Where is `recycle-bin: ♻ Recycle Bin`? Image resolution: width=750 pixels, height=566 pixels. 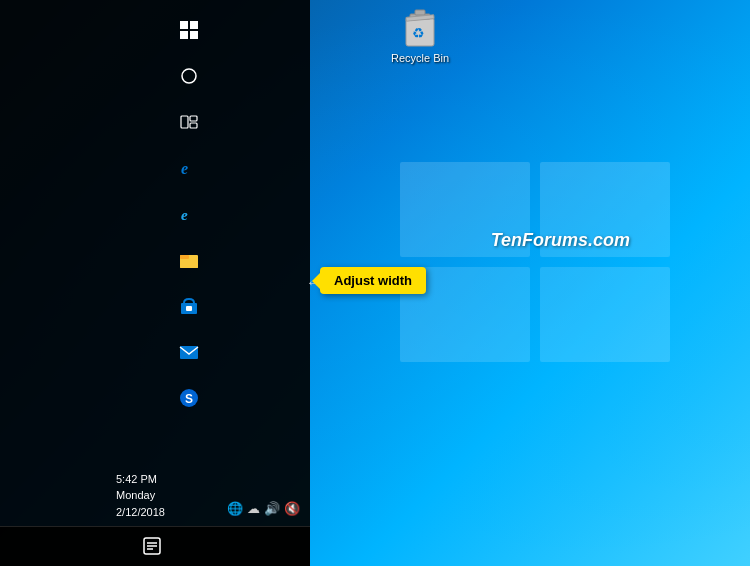
recycle-bin: ♻ Recycle Bin is located at coordinates (420, 36).